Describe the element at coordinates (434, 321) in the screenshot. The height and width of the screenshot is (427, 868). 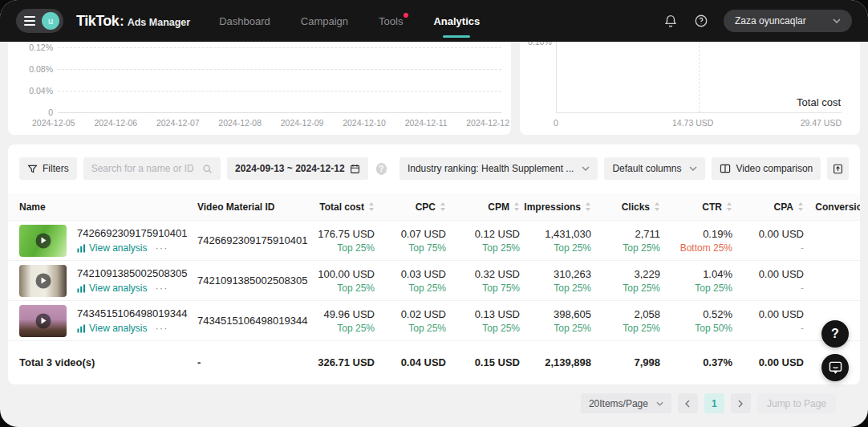
I see `table-row: 7434515106498019344 View analysis ··· 74…` at that location.